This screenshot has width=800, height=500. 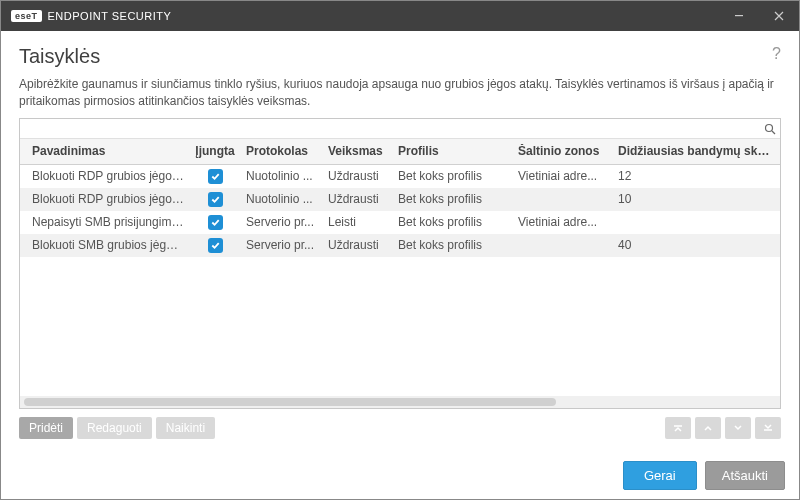 What do you see at coordinates (678, 428) in the screenshot?
I see `chevron-top-icon` at bounding box center [678, 428].